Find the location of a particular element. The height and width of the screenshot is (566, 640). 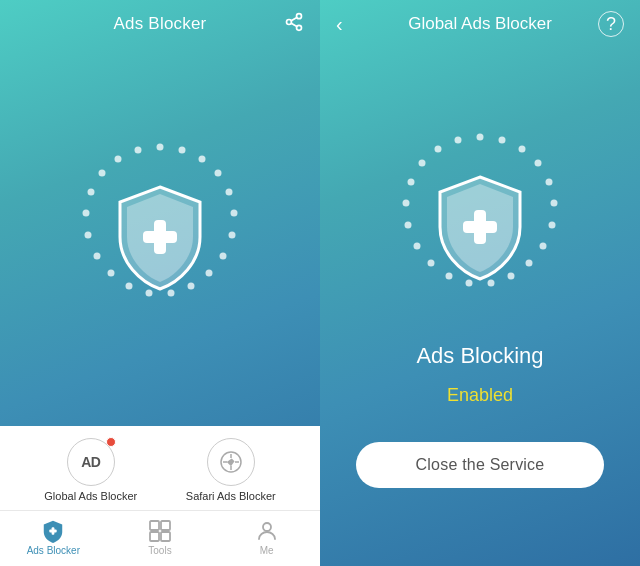

enabled-status: Enabled is located at coordinates (480, 396).